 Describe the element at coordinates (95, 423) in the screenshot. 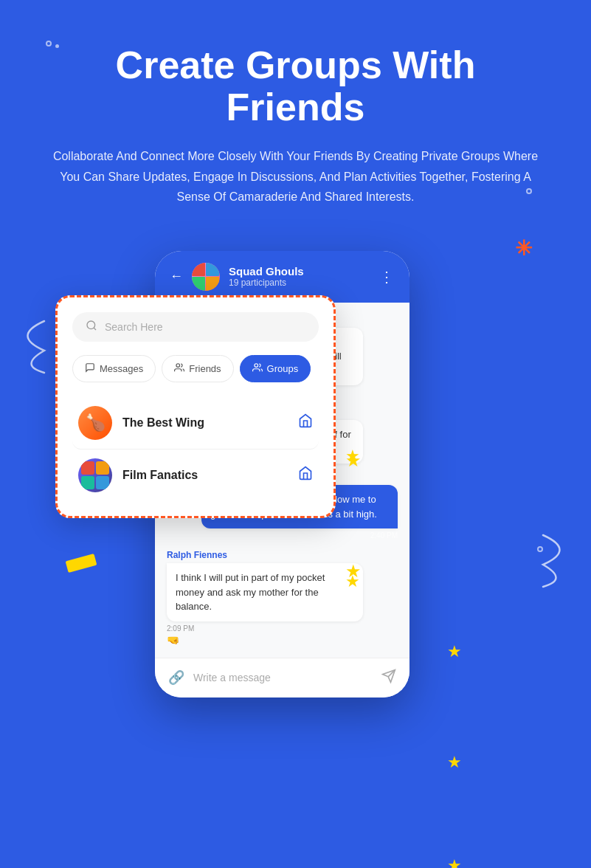

I see `best-wing-avatar: 🍗` at that location.